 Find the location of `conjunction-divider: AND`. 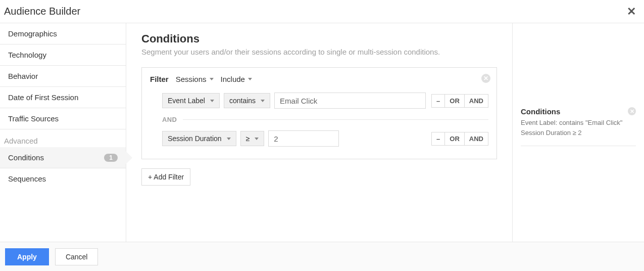

conjunction-divider: AND is located at coordinates (325, 119).